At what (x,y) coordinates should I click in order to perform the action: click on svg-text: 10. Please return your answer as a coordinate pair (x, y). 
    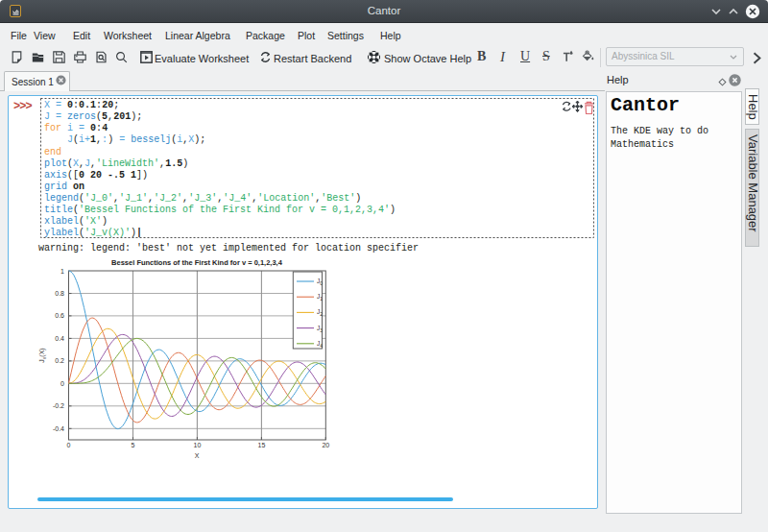
    Looking at the image, I should click on (198, 446).